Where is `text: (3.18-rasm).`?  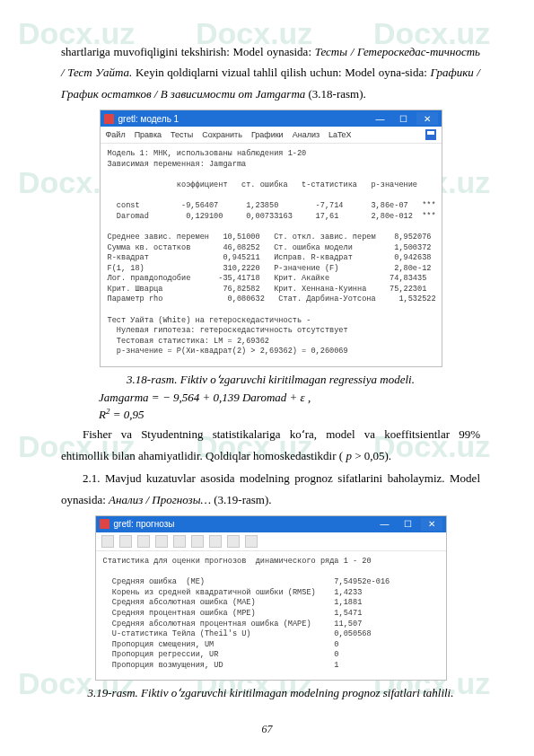 text: (3.18-rasm). is located at coordinates (336, 93).